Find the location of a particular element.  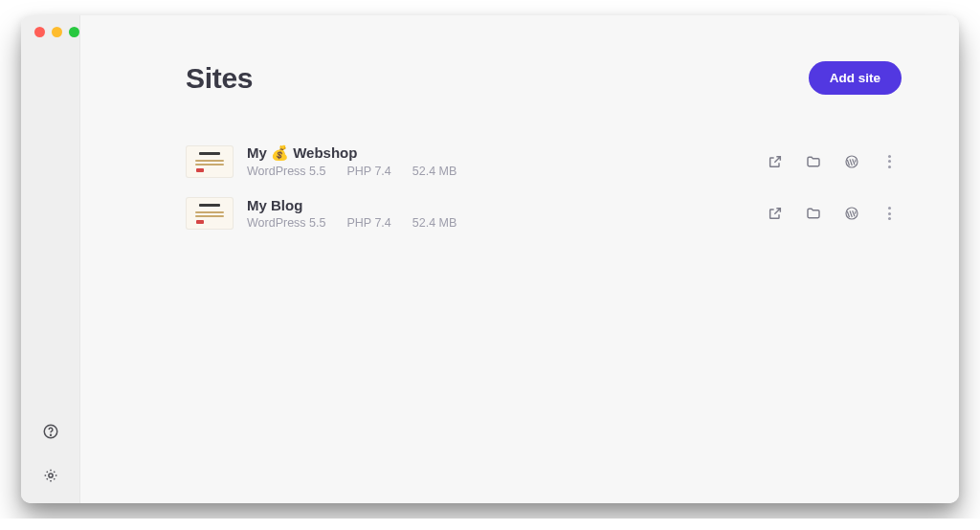

help-icon is located at coordinates (51, 431).